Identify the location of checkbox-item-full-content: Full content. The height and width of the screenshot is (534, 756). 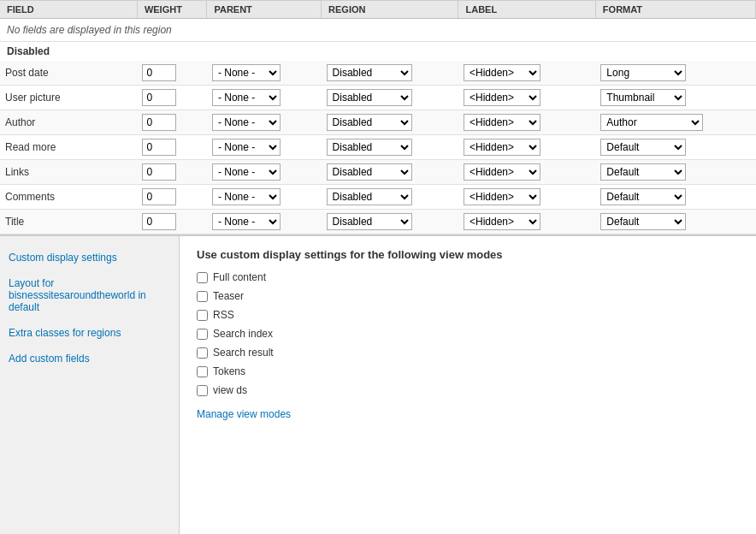
(468, 277).